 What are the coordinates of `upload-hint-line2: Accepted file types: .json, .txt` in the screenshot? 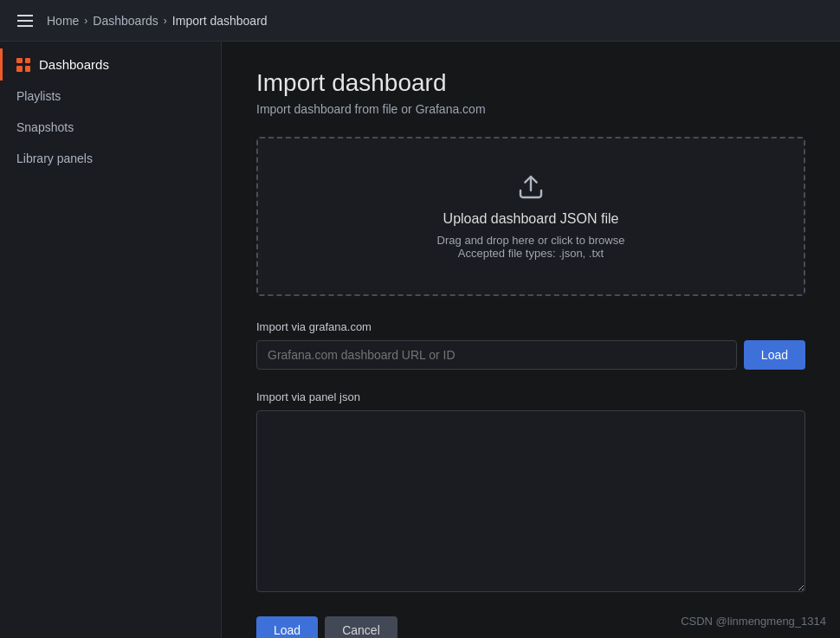 It's located at (531, 253).